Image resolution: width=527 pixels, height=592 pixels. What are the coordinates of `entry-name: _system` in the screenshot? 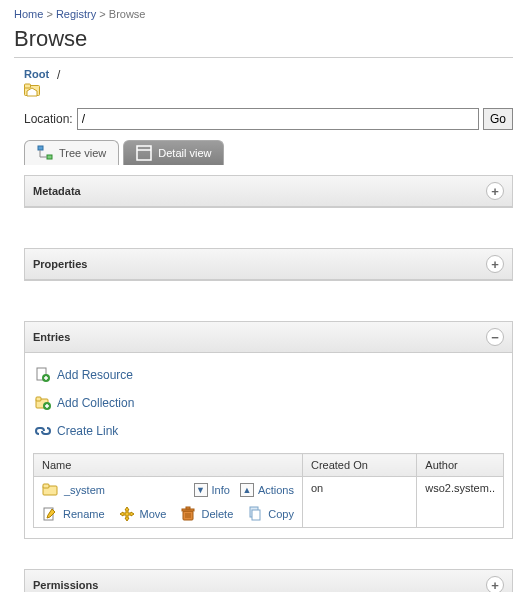 It's located at (84, 490).